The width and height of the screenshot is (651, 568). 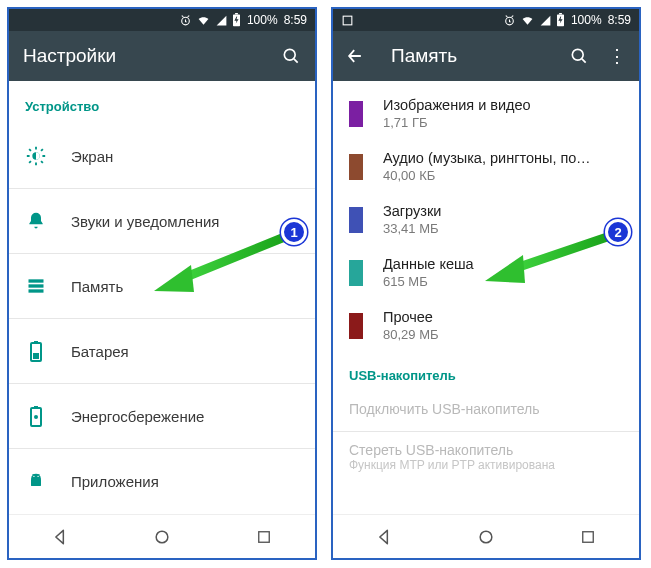 What do you see at coordinates (162, 286) in the screenshot?
I see `settings-row-storage: Память` at bounding box center [162, 286].